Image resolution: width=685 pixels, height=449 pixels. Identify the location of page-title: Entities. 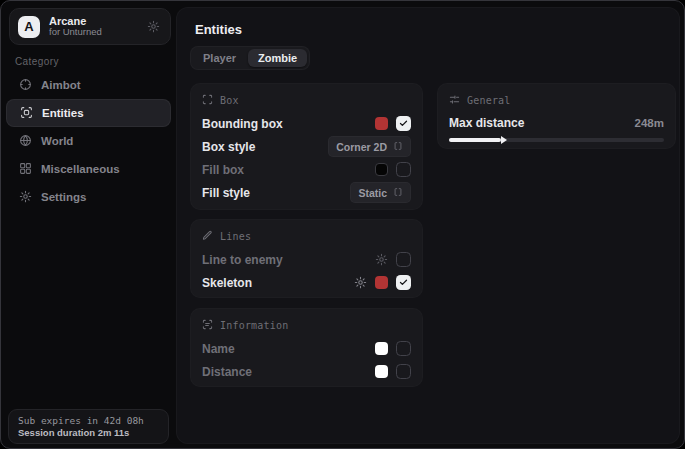
(218, 30).